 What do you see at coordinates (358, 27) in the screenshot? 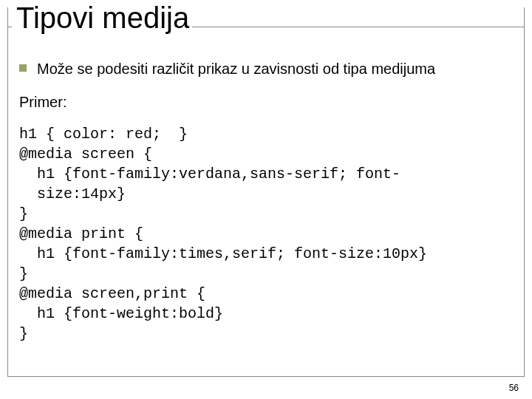
I see `title-rule-right` at bounding box center [358, 27].